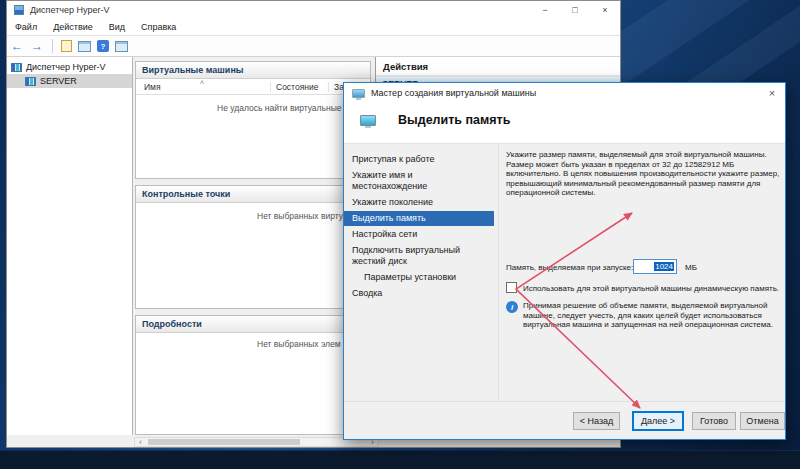  Describe the element at coordinates (202, 84) in the screenshot. I see `sort-caret-icon: ^` at that location.